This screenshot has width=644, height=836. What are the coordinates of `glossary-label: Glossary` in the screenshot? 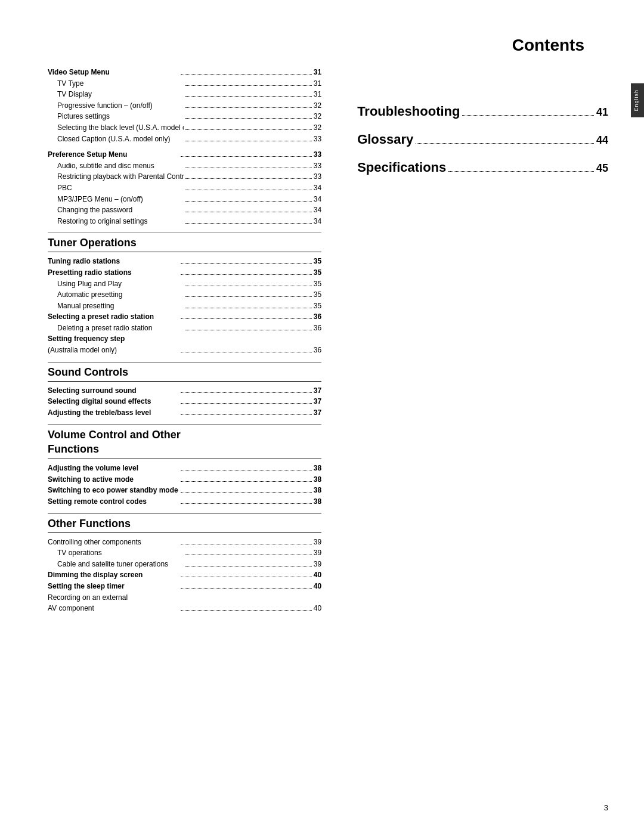 It's located at (385, 140).